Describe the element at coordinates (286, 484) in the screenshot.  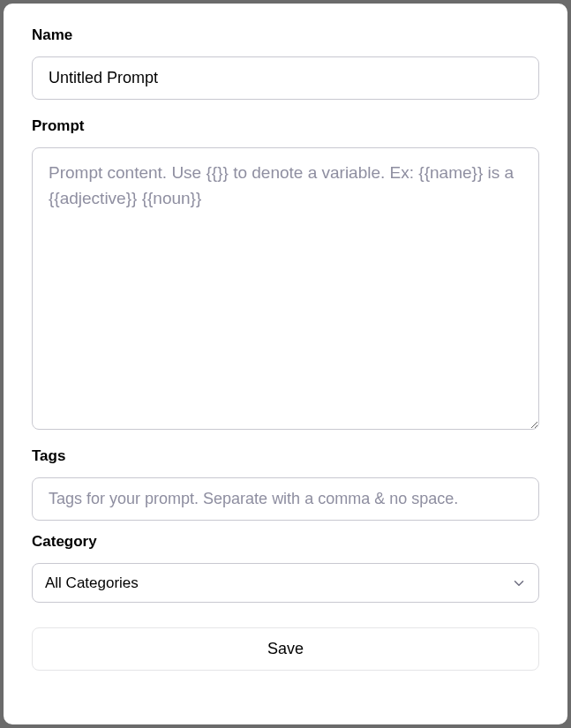
I see `tags-group: Tags` at that location.